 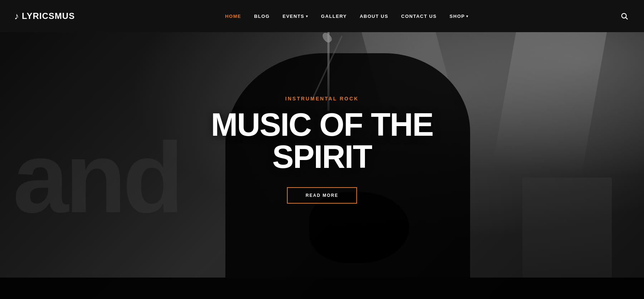 I want to click on nav-item-blog: BLOG, so click(x=262, y=16).